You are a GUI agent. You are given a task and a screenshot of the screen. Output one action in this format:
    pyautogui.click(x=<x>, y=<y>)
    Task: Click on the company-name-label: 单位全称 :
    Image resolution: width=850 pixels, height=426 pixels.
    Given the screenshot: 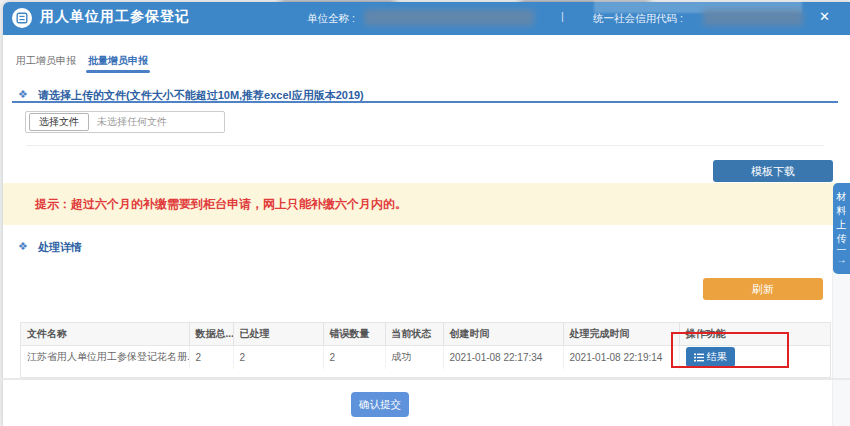 What is the action you would take?
    pyautogui.click(x=331, y=19)
    